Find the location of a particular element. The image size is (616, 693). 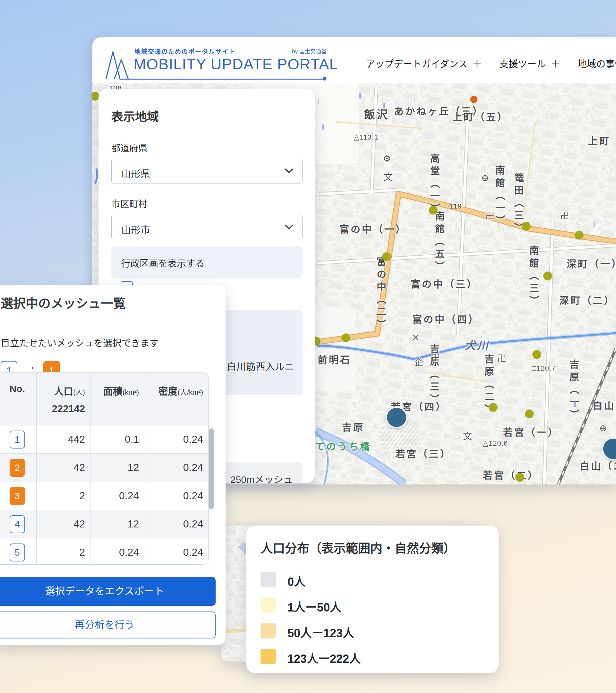

map-label: 白山 is located at coordinates (604, 405).